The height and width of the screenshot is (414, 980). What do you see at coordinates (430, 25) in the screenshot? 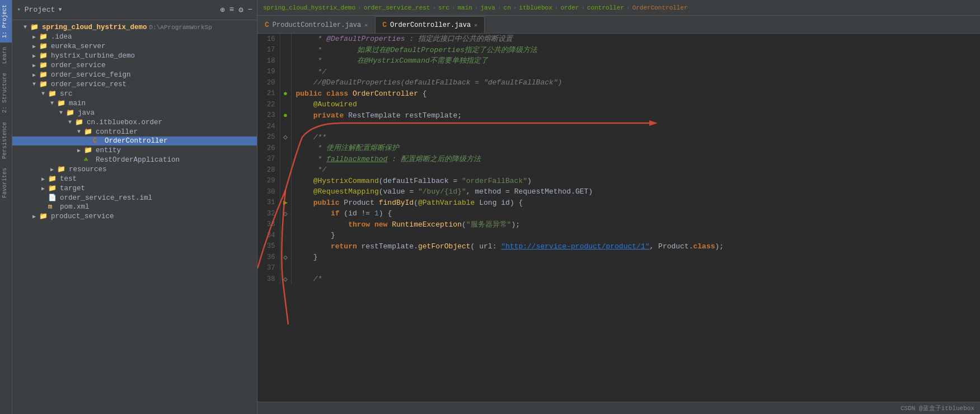
I see `tab-order-controller: C OrderController.java ✕` at bounding box center [430, 25].